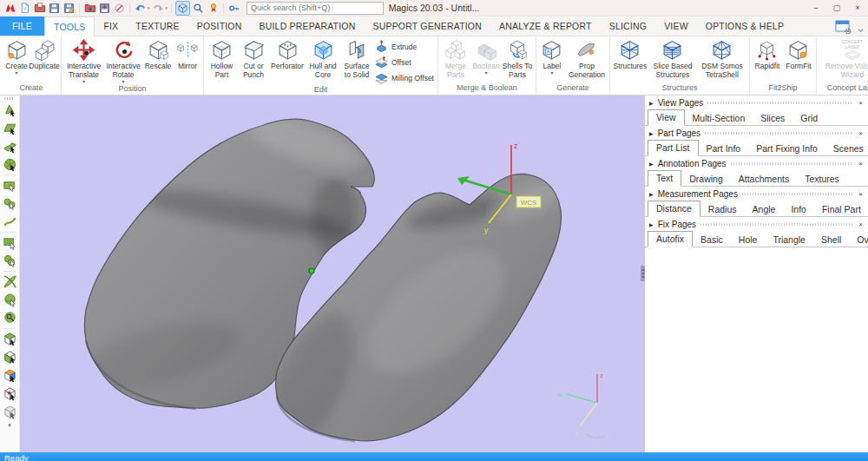 The height and width of the screenshot is (461, 868). What do you see at coordinates (214, 9) in the screenshot?
I see `quality-badge-icon` at bounding box center [214, 9].